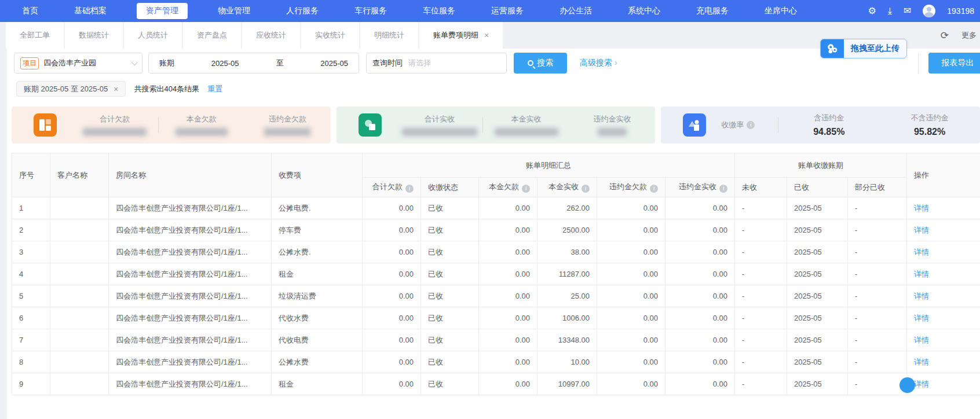  Describe the element at coordinates (439, 11) in the screenshot. I see `nav-item: 车位服务` at that location.